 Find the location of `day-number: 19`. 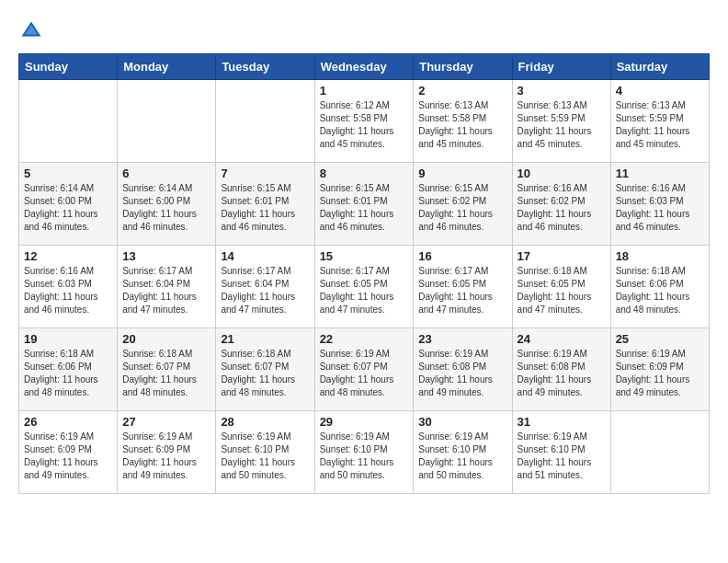

day-number: 19 is located at coordinates (68, 339).